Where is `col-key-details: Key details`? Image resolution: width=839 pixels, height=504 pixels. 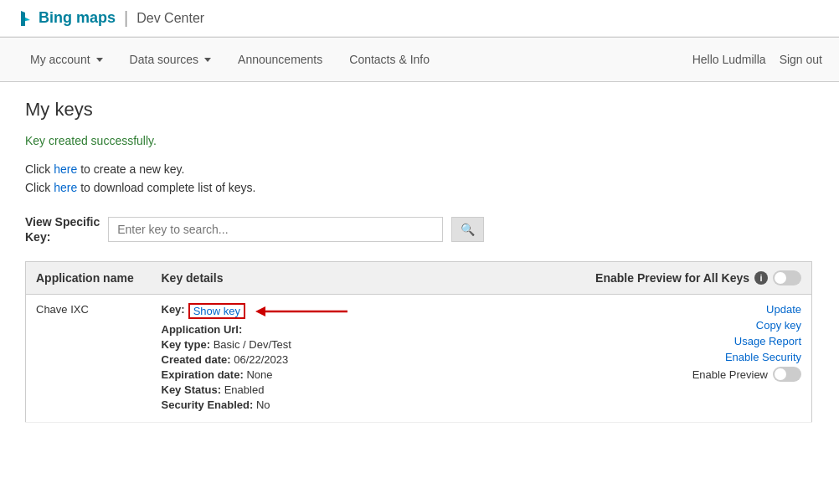 col-key-details: Key details is located at coordinates (312, 278).